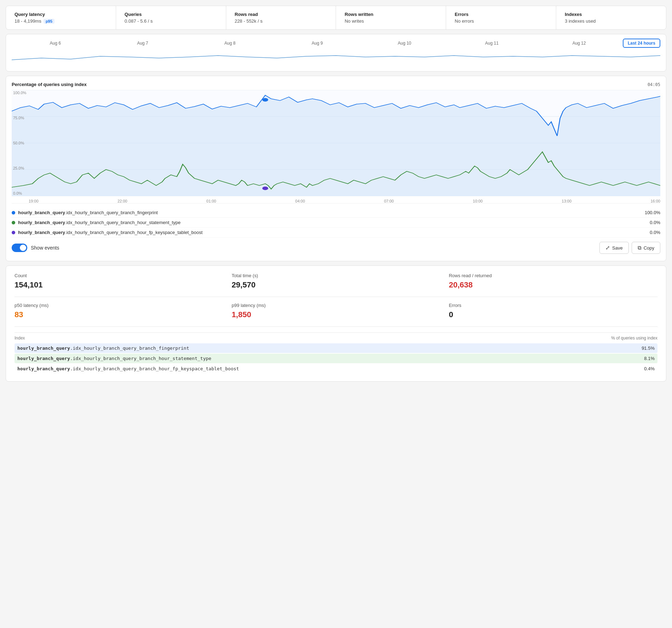 The image size is (672, 628). Describe the element at coordinates (567, 201) in the screenshot. I see `x-axis-label: 13:00` at that location.